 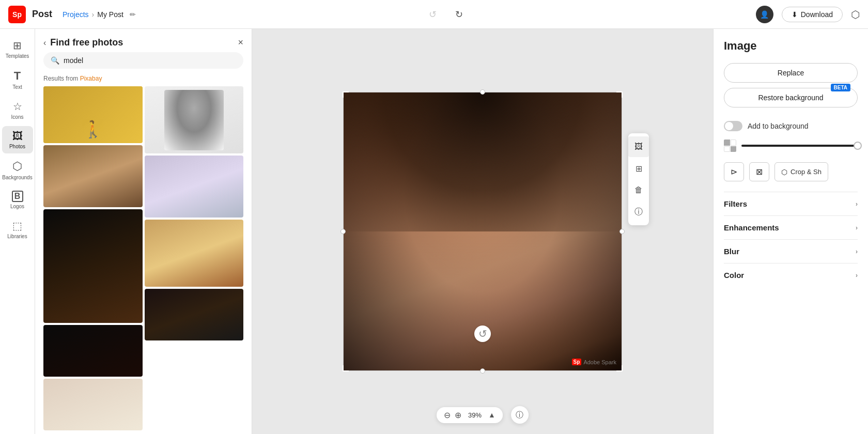 I want to click on canvas-toolbar: 🖼 ⊞ 🗑 ⓘ, so click(x=639, y=179).